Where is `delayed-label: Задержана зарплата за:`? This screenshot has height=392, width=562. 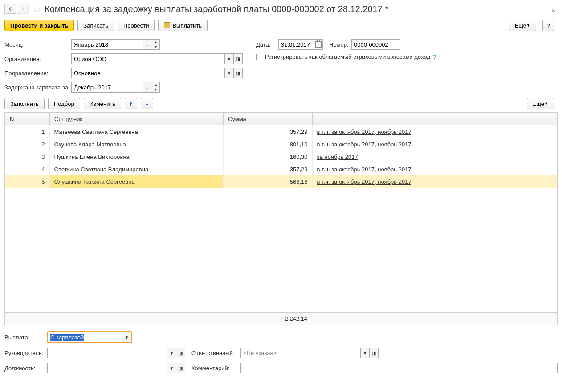
delayed-label: Задержана зарплата за: is located at coordinates (38, 87).